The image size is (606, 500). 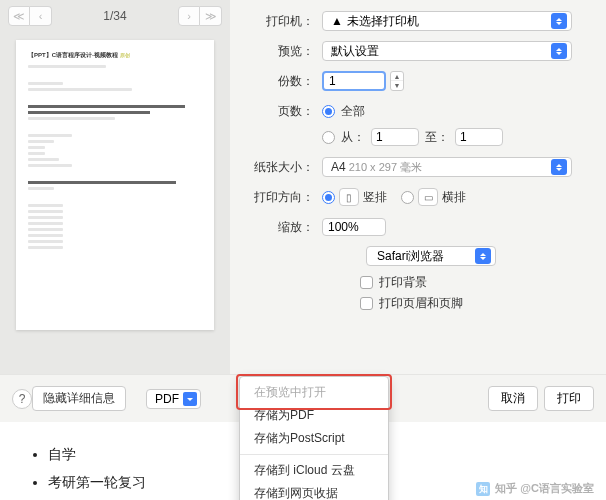 I want to click on print-bg-checkbox, so click(x=366, y=282).